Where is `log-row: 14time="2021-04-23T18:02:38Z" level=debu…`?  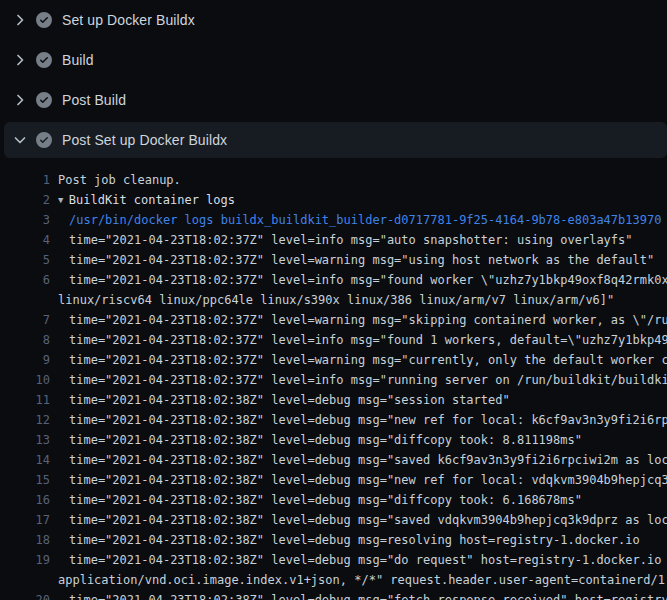 log-row: 14time="2021-04-23T18:02:38Z" level=debu… is located at coordinates (334, 460).